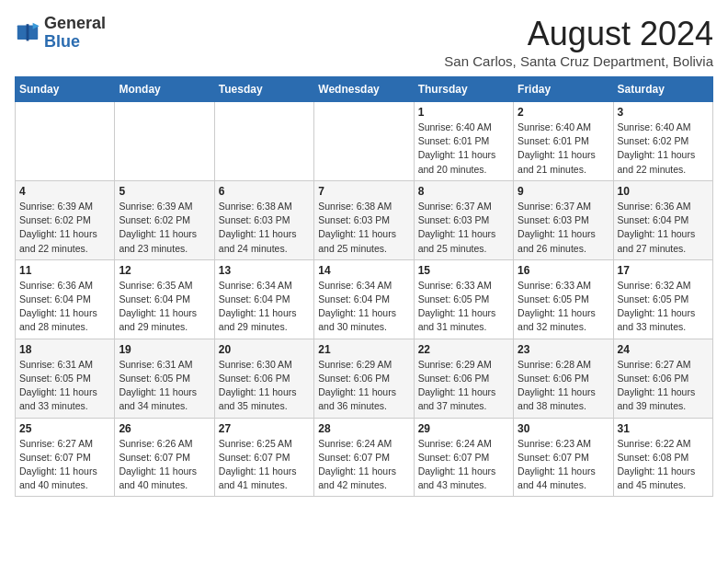 This screenshot has width=728, height=563. I want to click on day-number: 1, so click(463, 112).